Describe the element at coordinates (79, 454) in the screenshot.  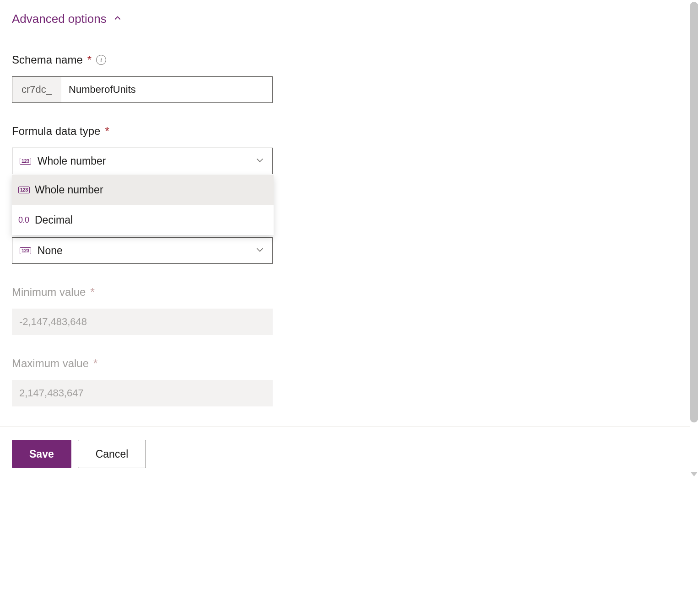
I see `footer-actions: Save Cancel` at that location.